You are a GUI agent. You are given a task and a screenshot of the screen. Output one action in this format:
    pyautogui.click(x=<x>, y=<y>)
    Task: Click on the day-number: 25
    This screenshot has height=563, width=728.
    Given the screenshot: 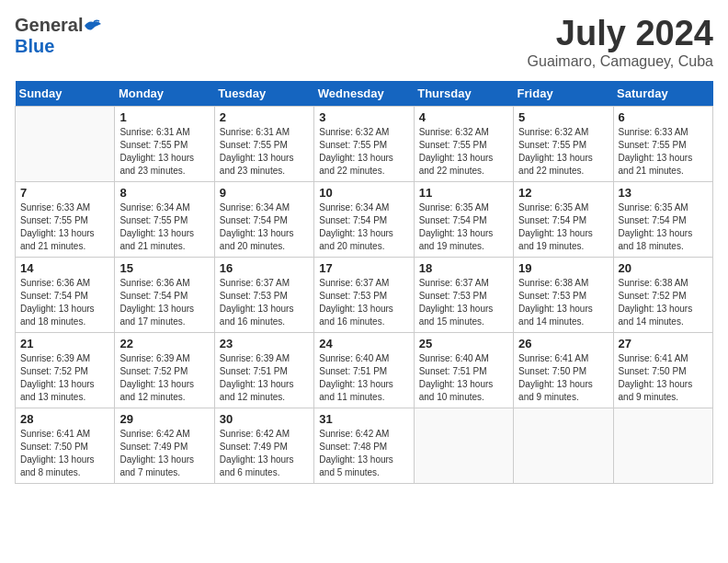 What is the action you would take?
    pyautogui.click(x=463, y=344)
    